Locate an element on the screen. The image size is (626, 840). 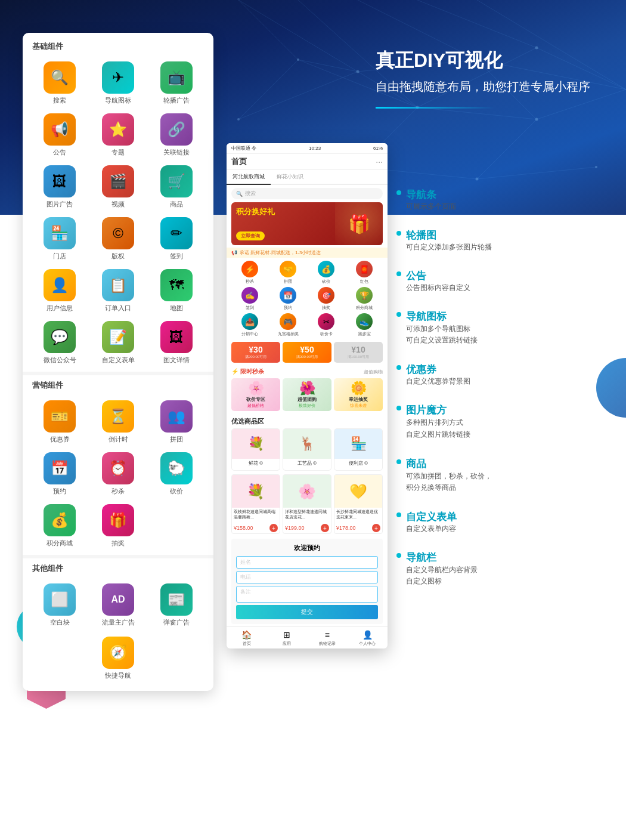
component-banner: 📺 轮播广告 is located at coordinates (176, 84).